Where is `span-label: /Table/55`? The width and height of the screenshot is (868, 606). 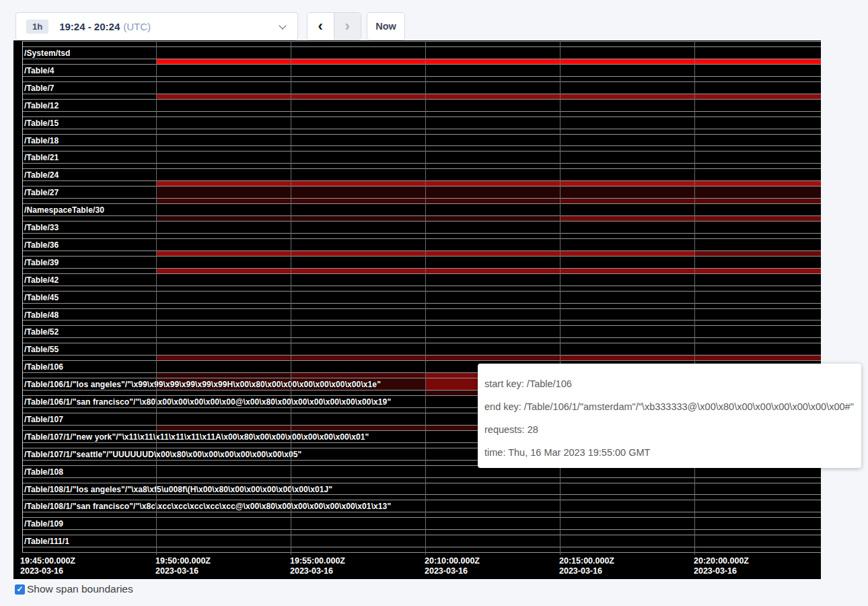 span-label: /Table/55 is located at coordinates (42, 349).